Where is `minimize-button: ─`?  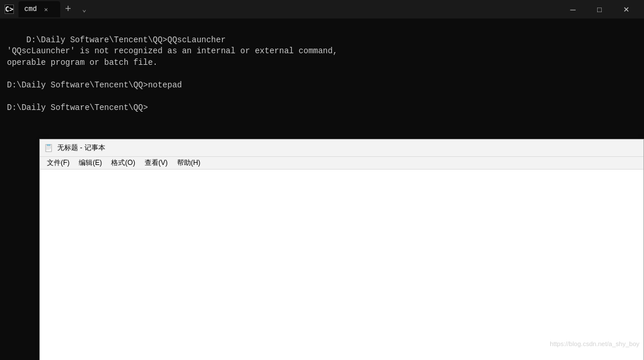
minimize-button: ─ is located at coordinates (573, 9).